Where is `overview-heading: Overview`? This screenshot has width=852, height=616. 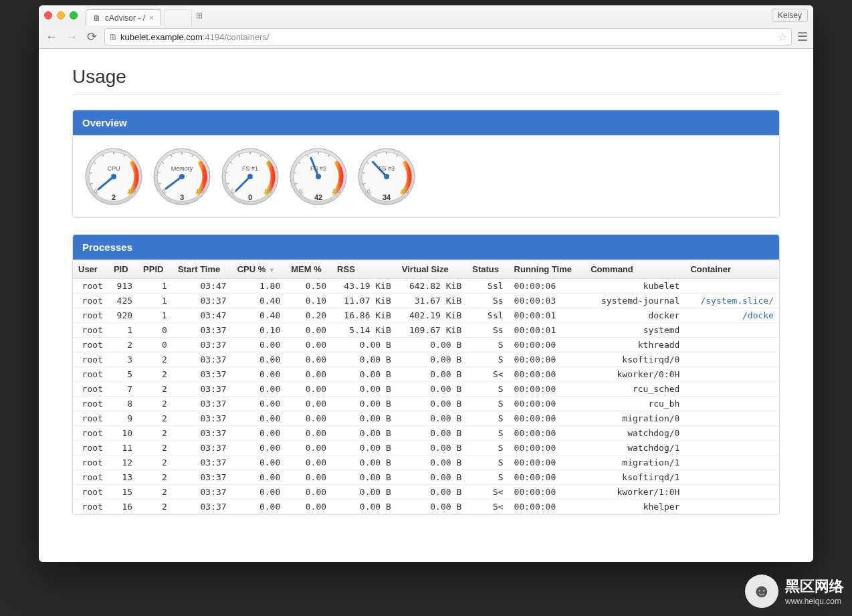
overview-heading: Overview is located at coordinates (426, 123).